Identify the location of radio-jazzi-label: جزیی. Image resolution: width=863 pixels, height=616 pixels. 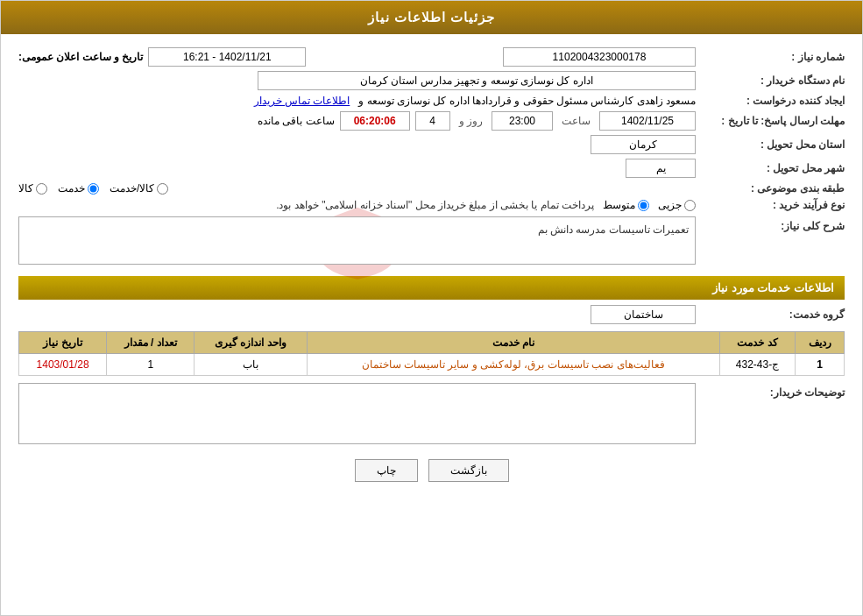
(676, 205).